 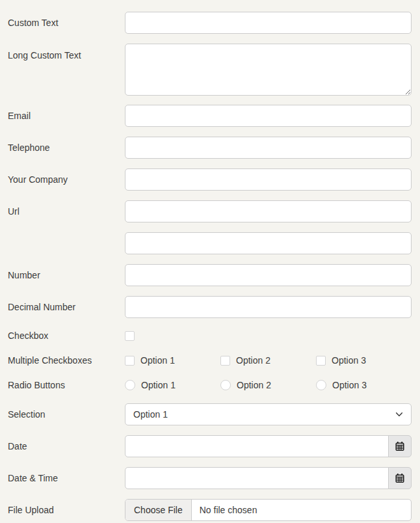 I want to click on custom-text-input, so click(x=268, y=23).